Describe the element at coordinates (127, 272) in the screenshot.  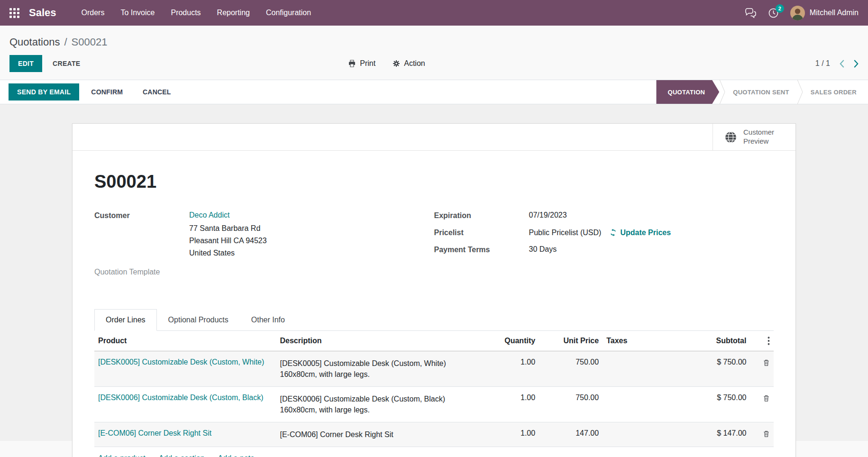
I see `quotation-template-label: Quotation Template` at that location.